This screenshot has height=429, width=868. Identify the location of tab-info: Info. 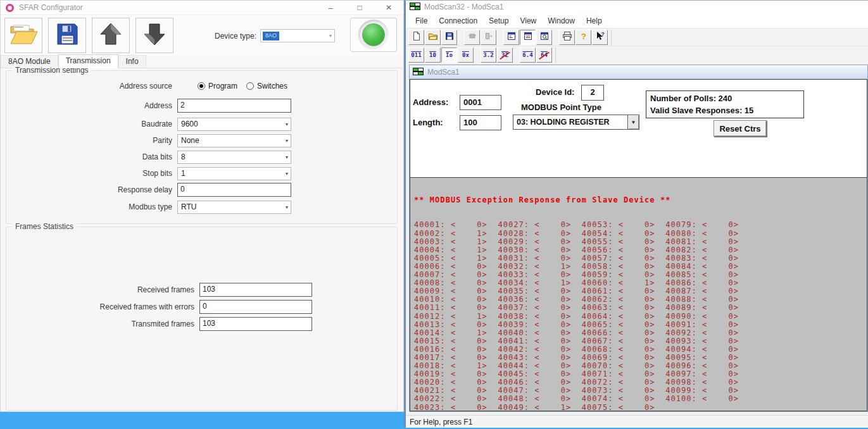
(132, 61).